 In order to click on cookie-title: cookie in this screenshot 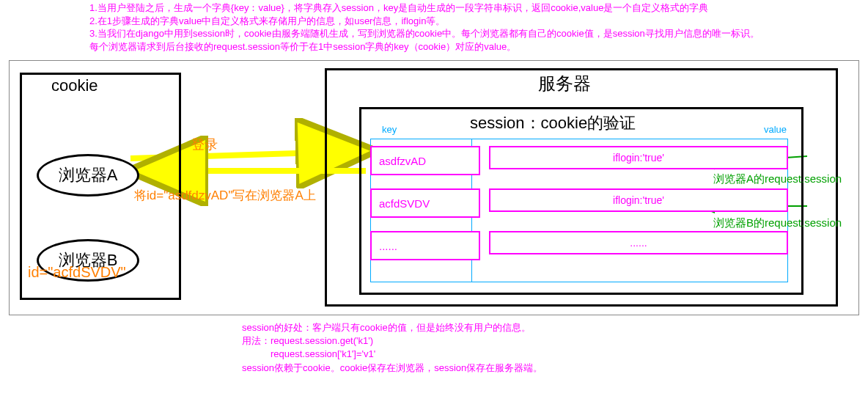, I will do `click(75, 86)`.